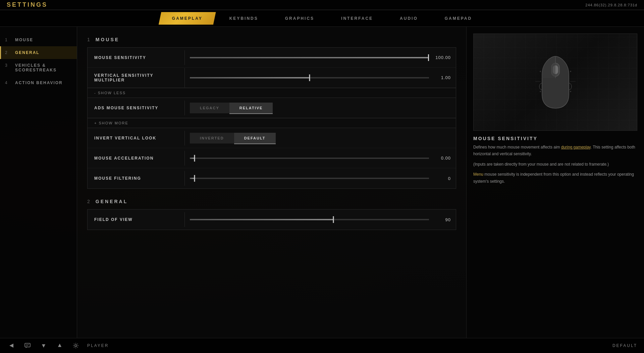 The width and height of the screenshot is (644, 353). I want to click on mouse-acceleration-label: Mouse Acceleration, so click(136, 158).